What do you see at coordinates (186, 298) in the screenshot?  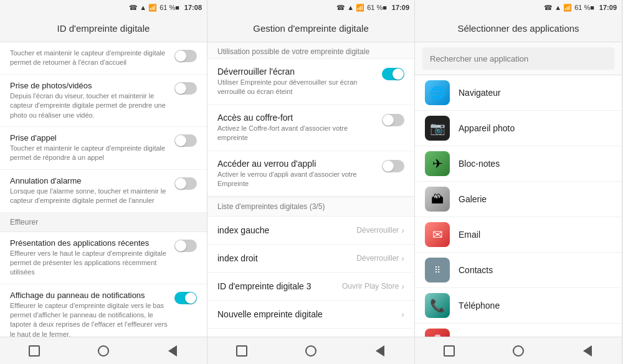 I see `toggle-notif` at bounding box center [186, 298].